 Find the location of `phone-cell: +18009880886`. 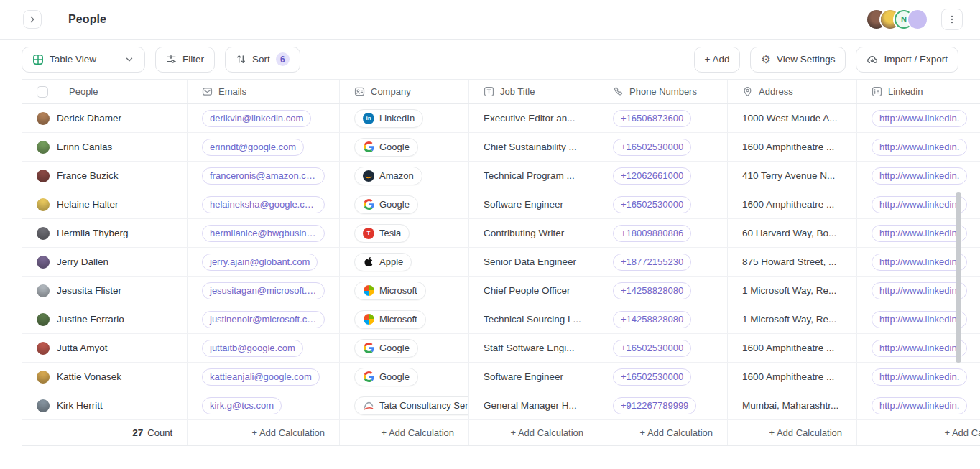

phone-cell: +18009880886 is located at coordinates (663, 233).